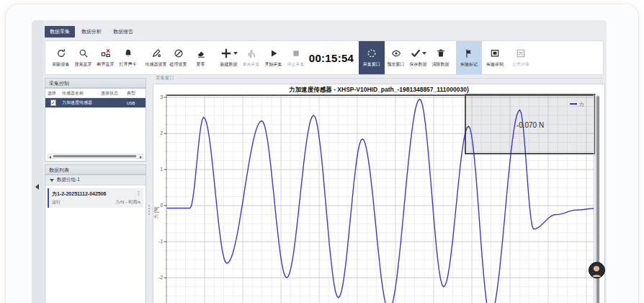  I want to click on snapshot-icon, so click(469, 53).